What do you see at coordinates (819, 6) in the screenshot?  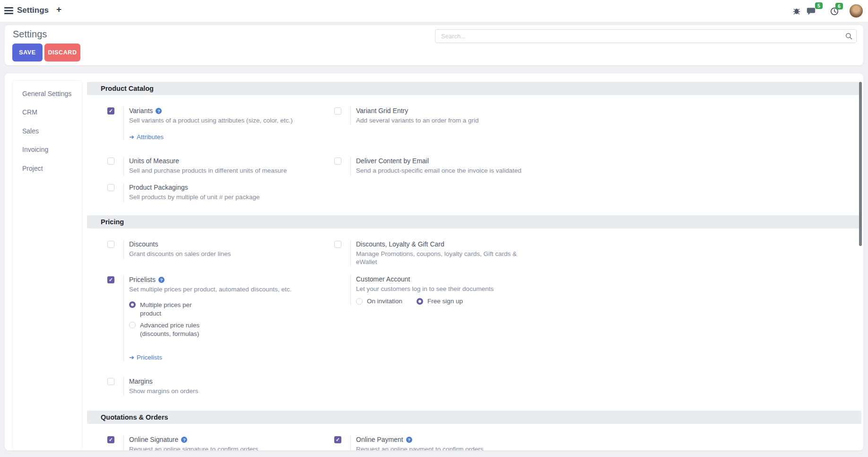 I see `messages-count-badge: 5` at bounding box center [819, 6].